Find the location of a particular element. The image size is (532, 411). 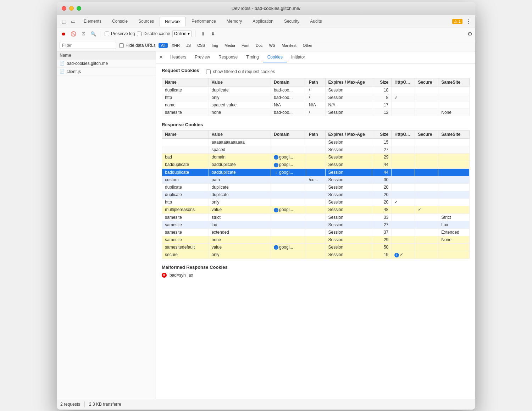

table-row: samesite strict Session 33 Strict is located at coordinates (316, 217).